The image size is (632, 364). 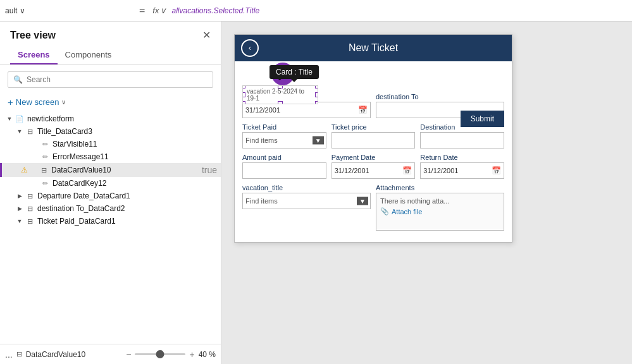 I want to click on resize-handle-bm, so click(x=280, y=102).